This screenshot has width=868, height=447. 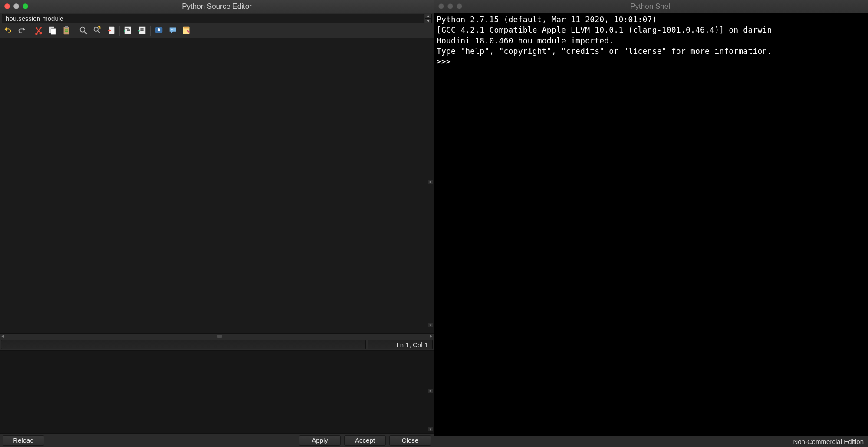 What do you see at coordinates (187, 31) in the screenshot?
I see `external-editor-button` at bounding box center [187, 31].